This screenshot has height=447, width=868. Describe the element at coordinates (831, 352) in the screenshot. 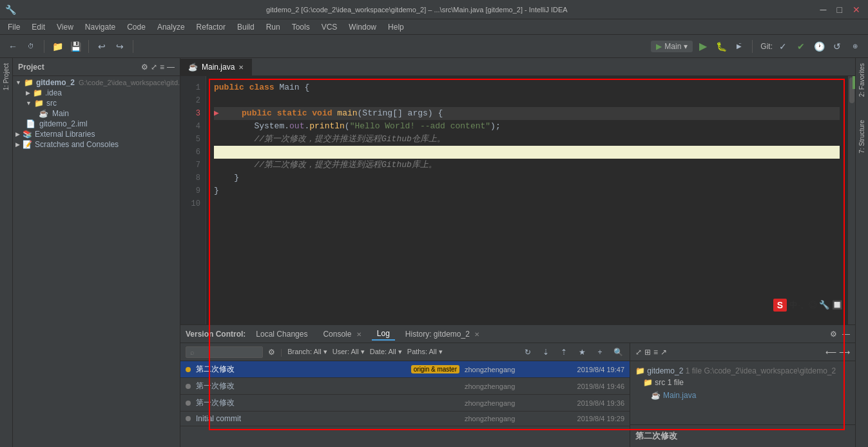

I see `detail-align-left-btn: ⟵` at that location.